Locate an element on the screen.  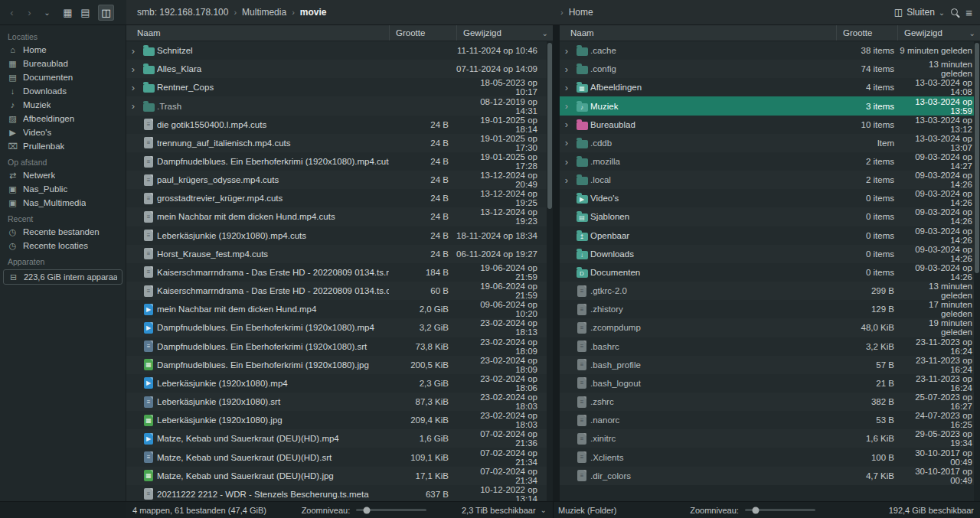
file-row: die gotik1550400.l.mp4.cuts24 B19-01-202… is located at coordinates (340, 125).